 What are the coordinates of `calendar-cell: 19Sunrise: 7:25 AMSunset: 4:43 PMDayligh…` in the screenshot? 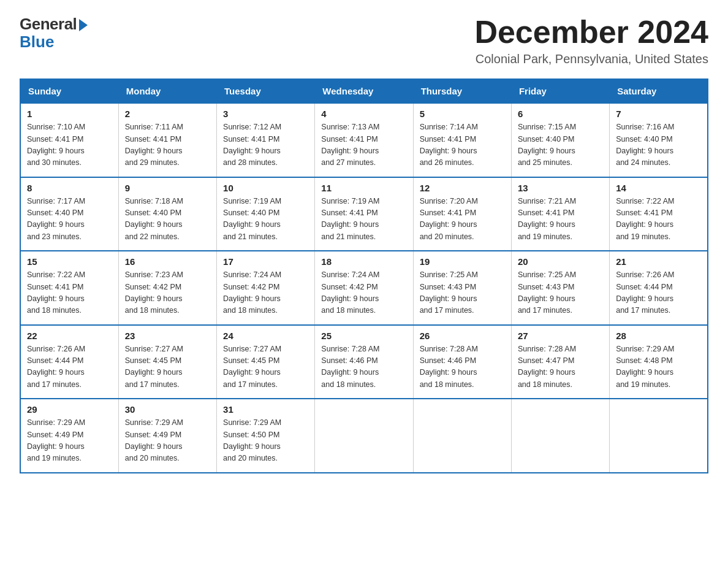 It's located at (462, 288).